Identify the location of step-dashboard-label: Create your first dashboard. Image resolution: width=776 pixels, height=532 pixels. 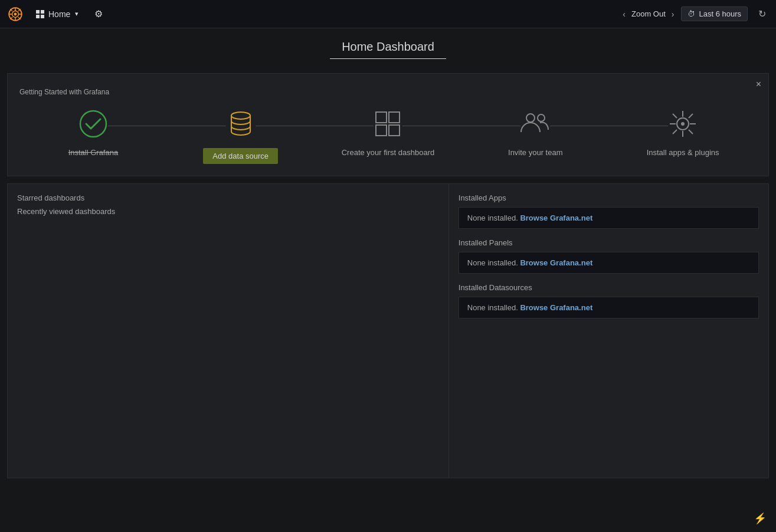
(388, 152).